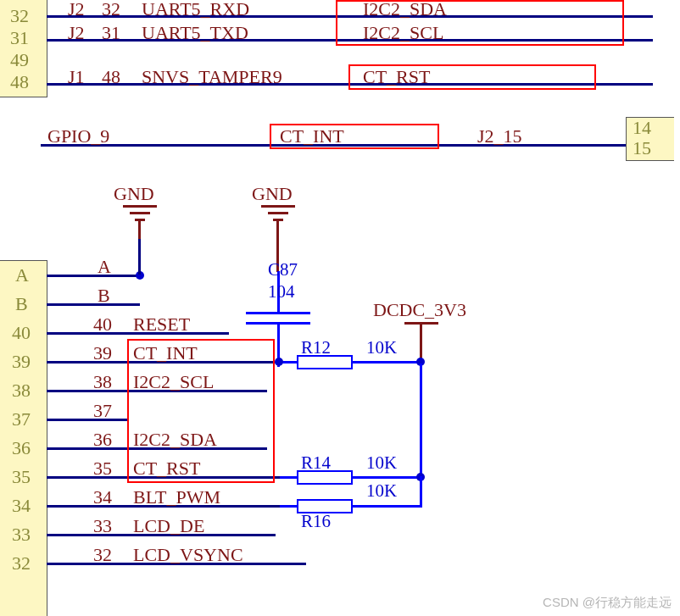 Image resolution: width=680 pixels, height=616 pixels. What do you see at coordinates (21, 362) in the screenshot?
I see `pin-num: 39` at bounding box center [21, 362].